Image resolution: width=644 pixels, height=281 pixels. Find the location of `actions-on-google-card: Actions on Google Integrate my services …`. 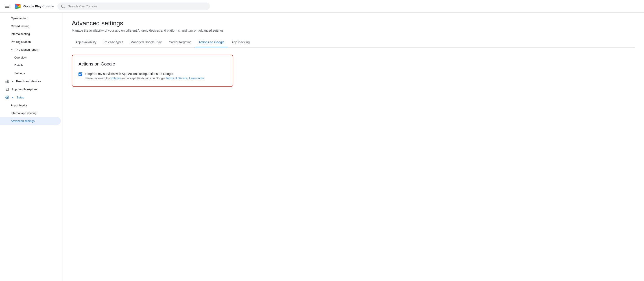

actions-on-google-card: Actions on Google Integrate my services … is located at coordinates (152, 70).